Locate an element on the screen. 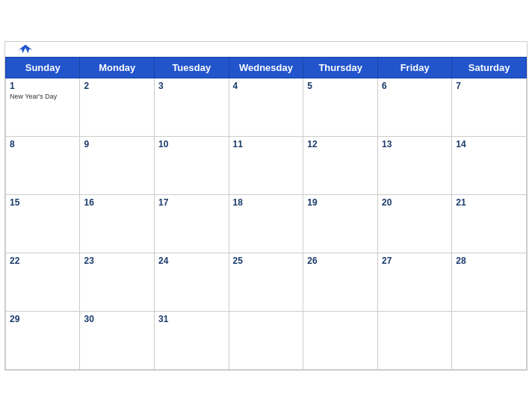 This screenshot has height=411, width=532. day-number: 26 is located at coordinates (341, 261).